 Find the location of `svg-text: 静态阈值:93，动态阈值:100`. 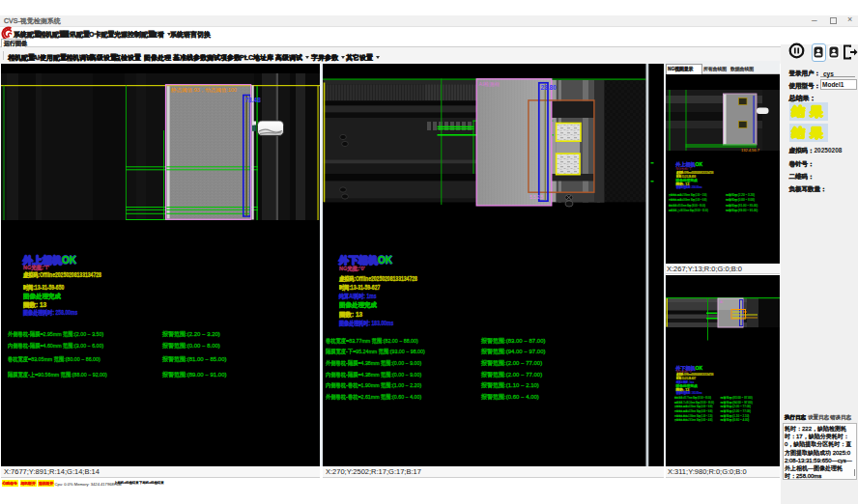

svg-text: 静态阈值:93，动态阈值:100 is located at coordinates (204, 91).